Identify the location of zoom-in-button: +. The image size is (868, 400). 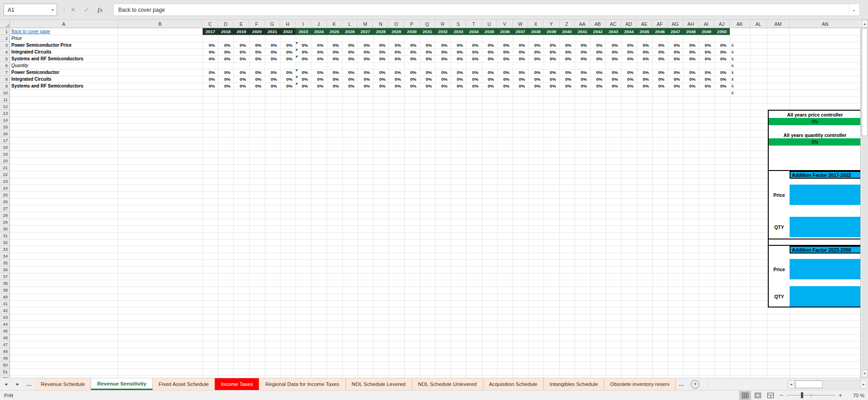
(840, 395).